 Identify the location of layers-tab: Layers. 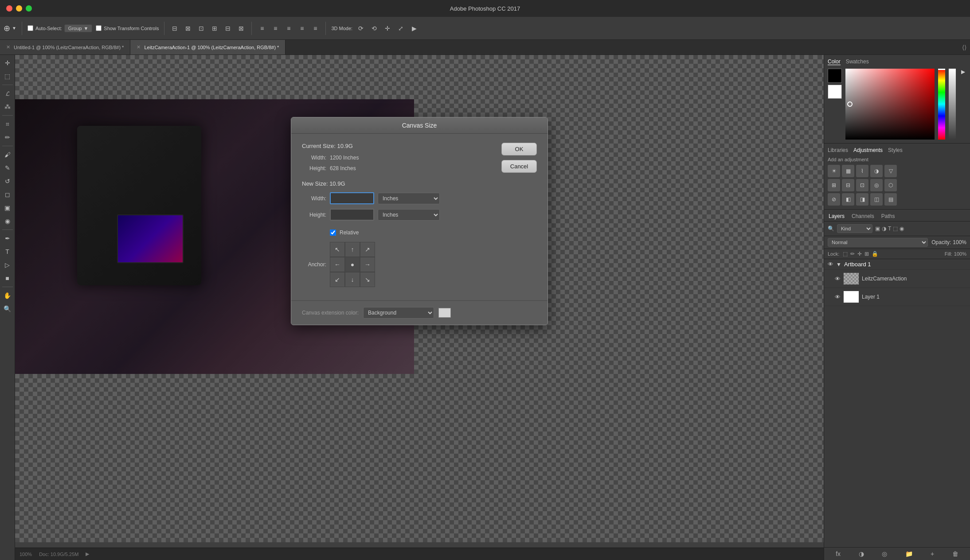
(837, 216).